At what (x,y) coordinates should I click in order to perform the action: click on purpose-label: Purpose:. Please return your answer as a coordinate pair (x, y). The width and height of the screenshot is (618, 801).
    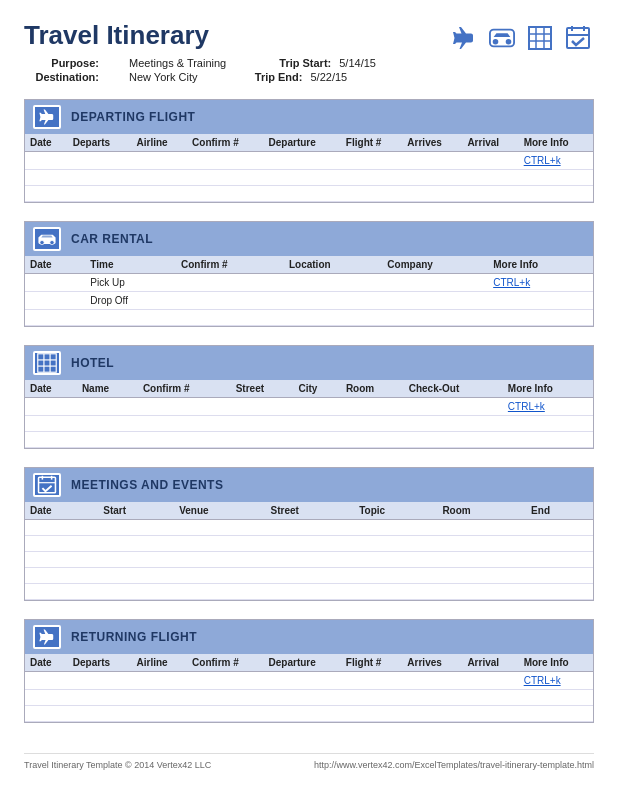
    Looking at the image, I should click on (62, 63).